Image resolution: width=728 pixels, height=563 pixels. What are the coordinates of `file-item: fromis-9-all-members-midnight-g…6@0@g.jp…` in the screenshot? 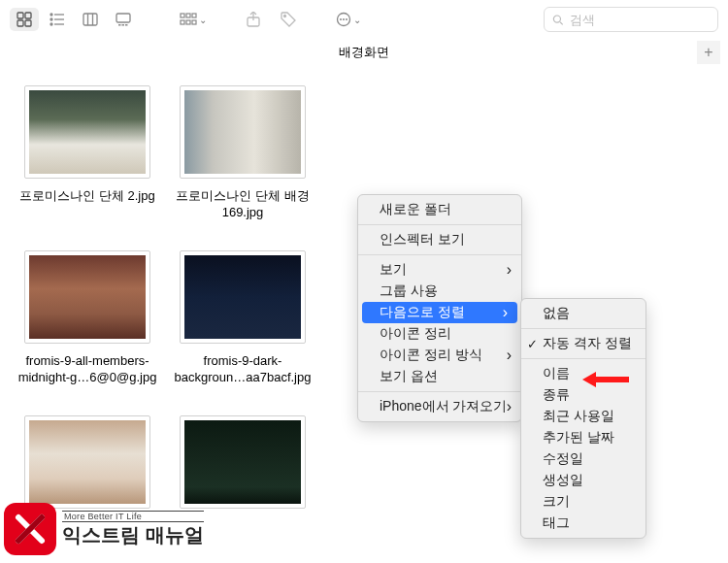 It's located at (87, 318).